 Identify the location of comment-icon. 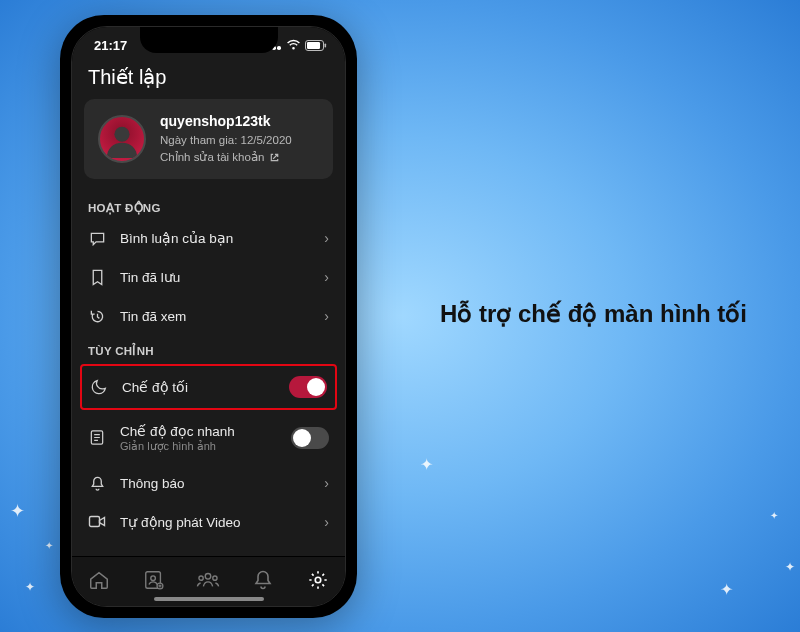
(97, 238).